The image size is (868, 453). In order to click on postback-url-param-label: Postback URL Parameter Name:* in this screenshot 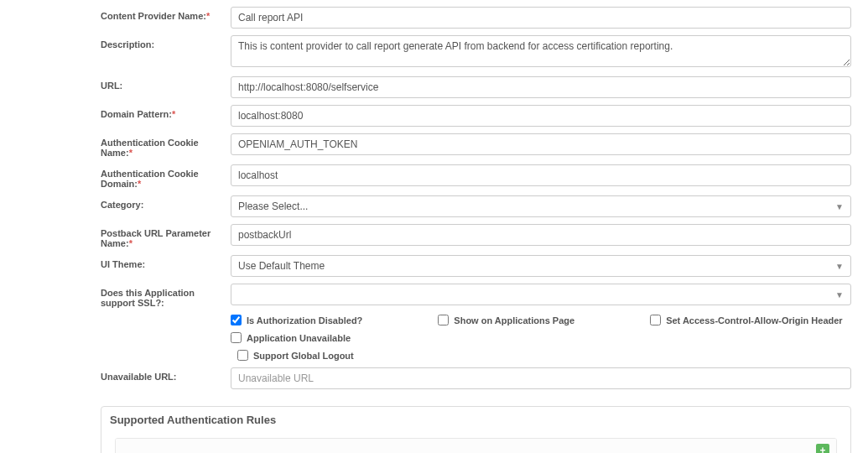, I will do `click(166, 237)`.